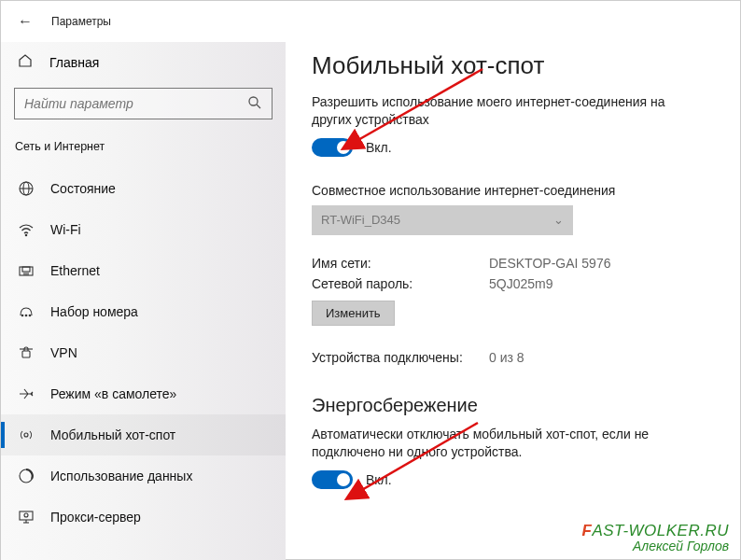  What do you see at coordinates (26, 353) in the screenshot?
I see `vpn-icon` at bounding box center [26, 353].